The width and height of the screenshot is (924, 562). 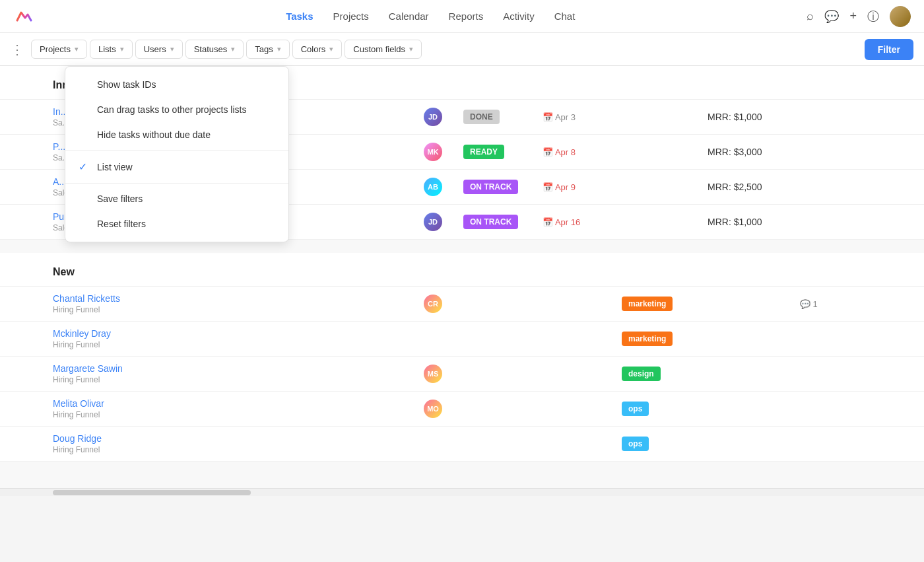 What do you see at coordinates (565, 16) in the screenshot?
I see `nav-chat: Chat` at bounding box center [565, 16].